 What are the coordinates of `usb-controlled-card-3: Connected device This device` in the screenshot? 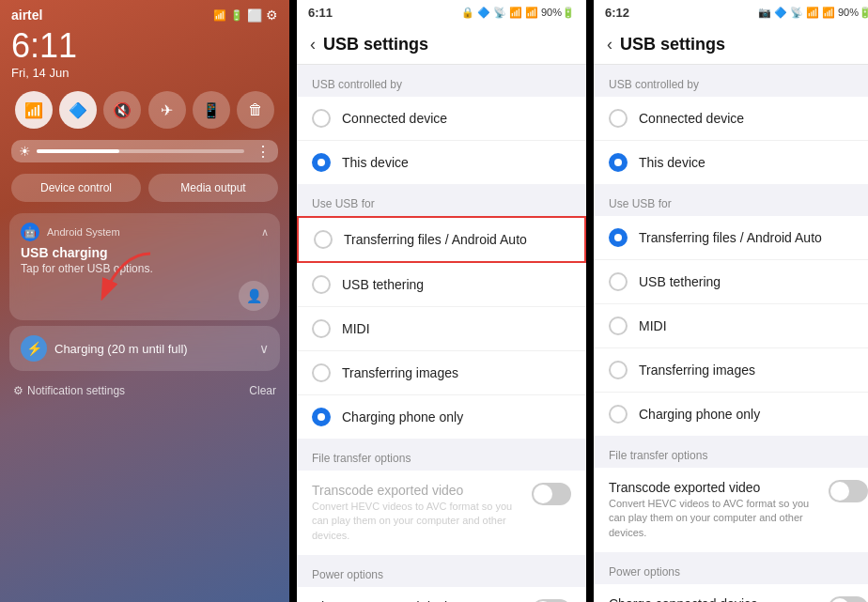 It's located at (731, 141).